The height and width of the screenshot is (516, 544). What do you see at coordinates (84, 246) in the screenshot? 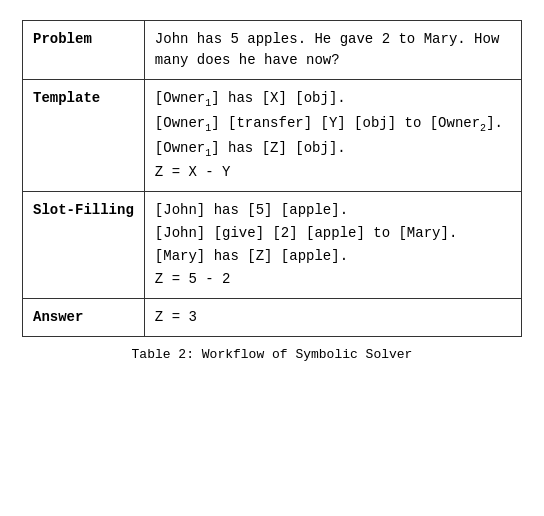
I see `label-slot-filling: Slot-Filling` at bounding box center [84, 246].